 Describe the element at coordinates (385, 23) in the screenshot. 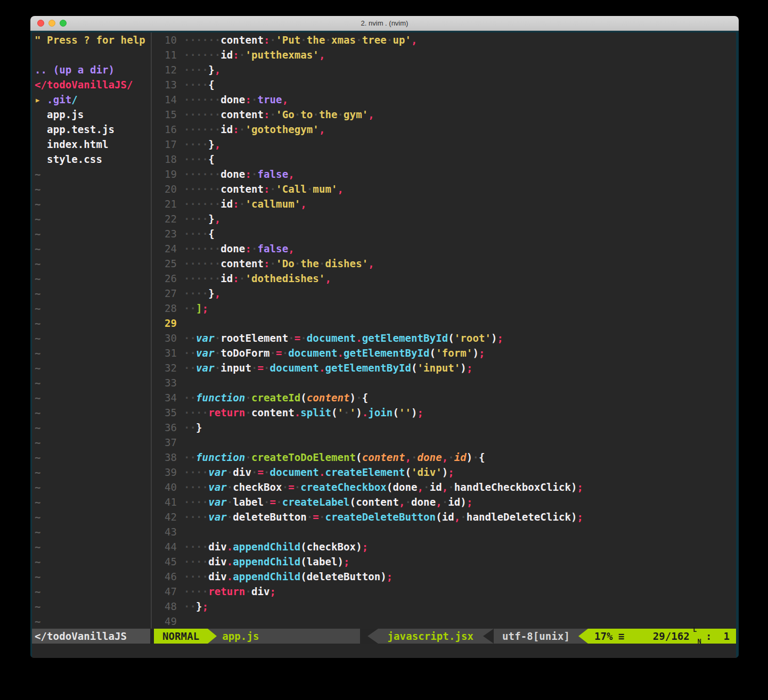

I see `window-title: 2. nvim . (nvim)` at that location.